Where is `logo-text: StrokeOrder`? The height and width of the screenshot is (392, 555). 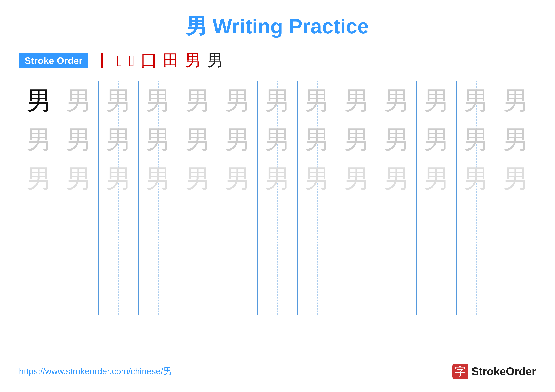 logo-text: StrokeOrder is located at coordinates (504, 371).